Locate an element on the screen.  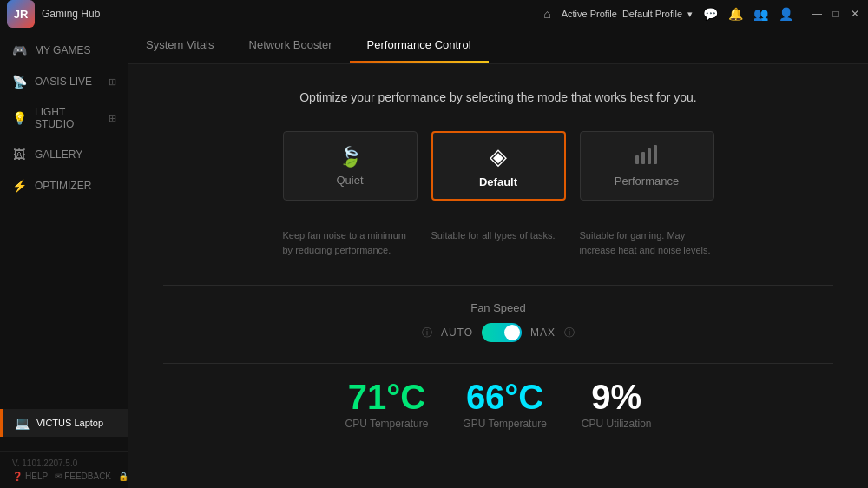
home-icon-btn: ⌂ is located at coordinates (547, 14).